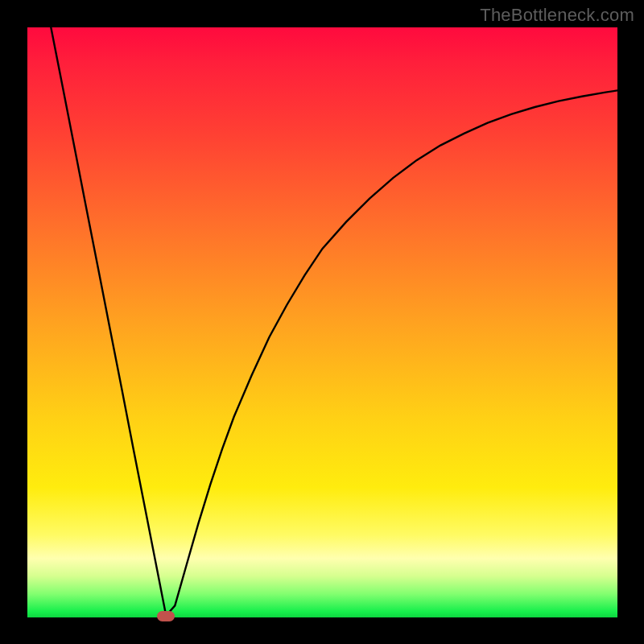 Image resolution: width=644 pixels, height=644 pixels. Describe the element at coordinates (166, 617) in the screenshot. I see `min-marker` at that location.